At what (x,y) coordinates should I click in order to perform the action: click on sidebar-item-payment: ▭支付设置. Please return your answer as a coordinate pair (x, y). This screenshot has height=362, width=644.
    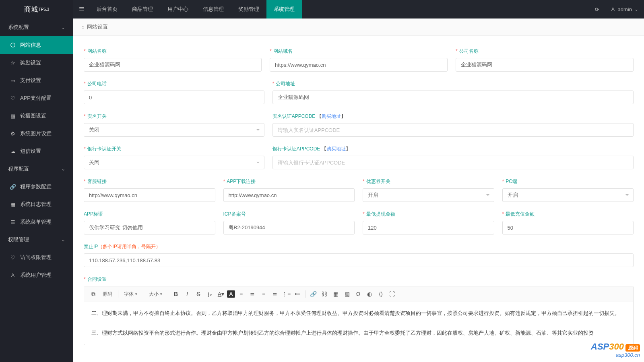
    Looking at the image, I should click on (37, 80).